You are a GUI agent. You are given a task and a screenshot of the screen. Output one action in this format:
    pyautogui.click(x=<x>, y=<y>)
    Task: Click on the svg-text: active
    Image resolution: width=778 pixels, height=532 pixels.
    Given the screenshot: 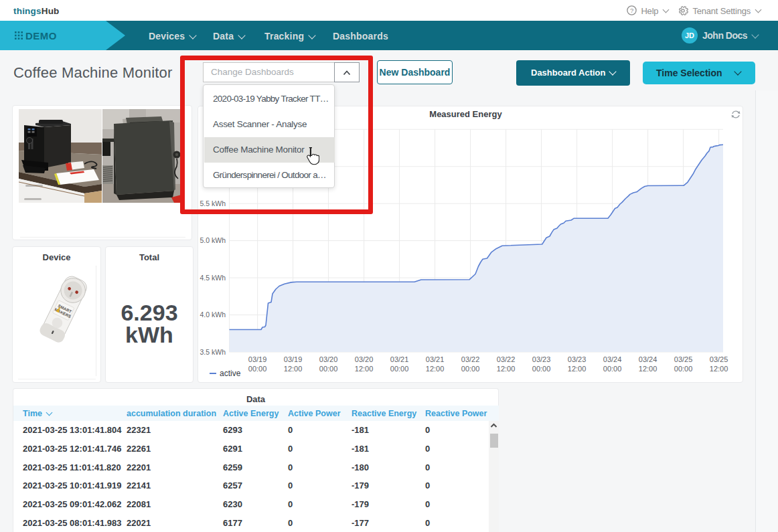 What is the action you would take?
    pyautogui.click(x=230, y=373)
    